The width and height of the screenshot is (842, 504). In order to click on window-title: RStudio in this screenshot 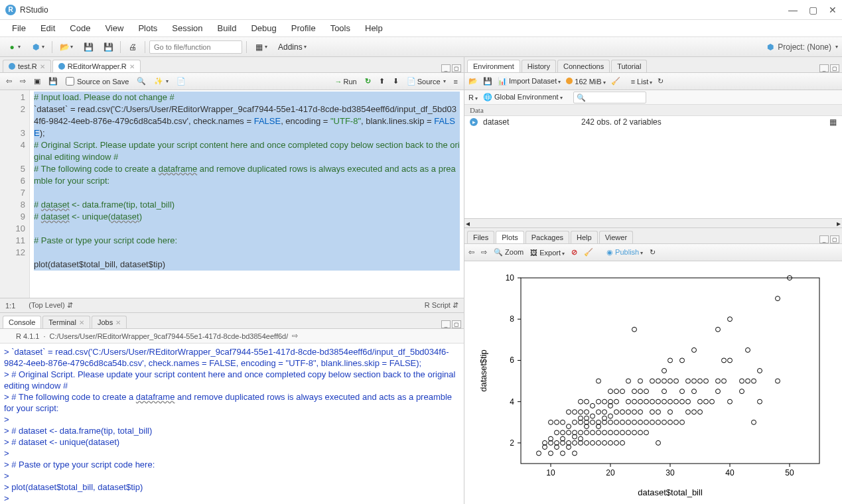, I will do `click(405, 10)`.